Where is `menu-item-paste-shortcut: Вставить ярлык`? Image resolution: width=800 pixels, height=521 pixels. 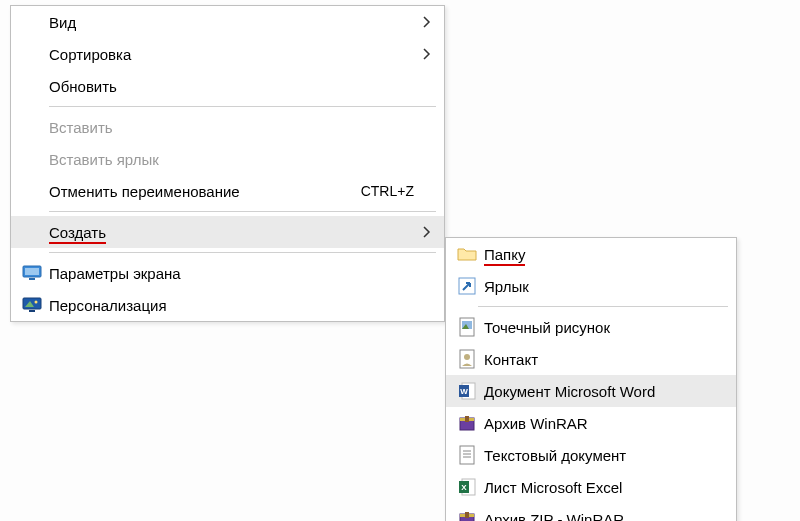 menu-item-paste-shortcut: Вставить ярлык is located at coordinates (228, 159).